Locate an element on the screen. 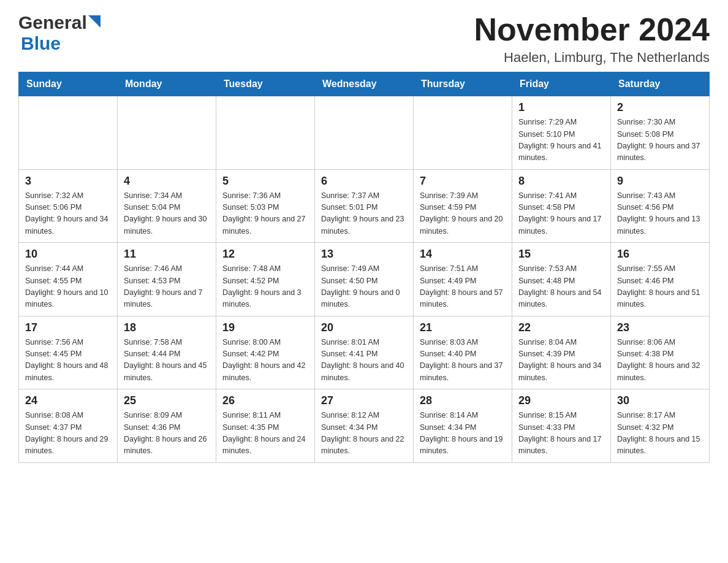 This screenshot has height=563, width=728. calendar-cell: 29Sunrise: 8:15 AM Sunset: 4:33 PM Dayli… is located at coordinates (561, 426).